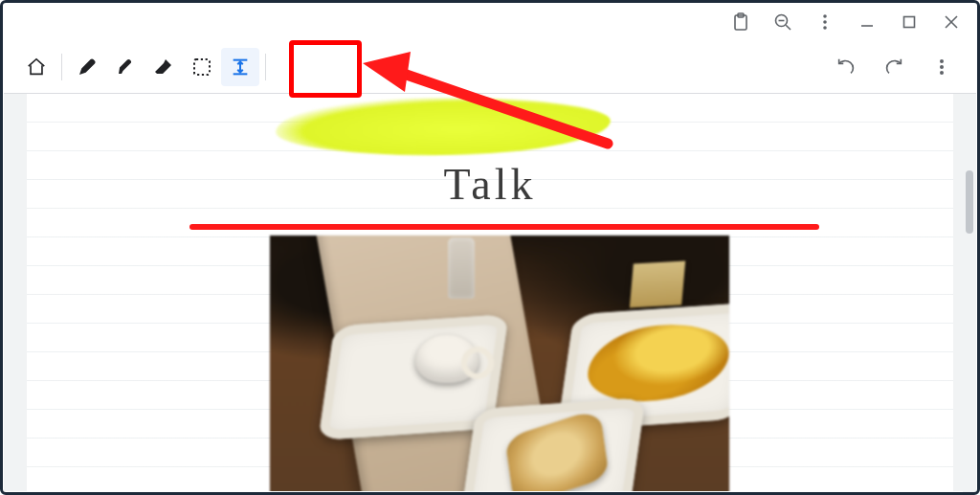  Describe the element at coordinates (894, 67) in the screenshot. I see `redo-button` at that location.